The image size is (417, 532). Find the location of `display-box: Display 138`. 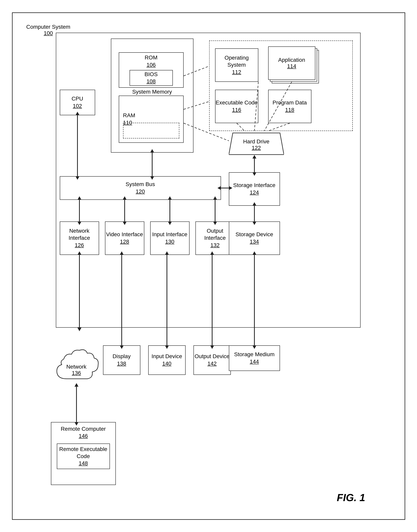

display-box: Display 138 is located at coordinates (122, 360).